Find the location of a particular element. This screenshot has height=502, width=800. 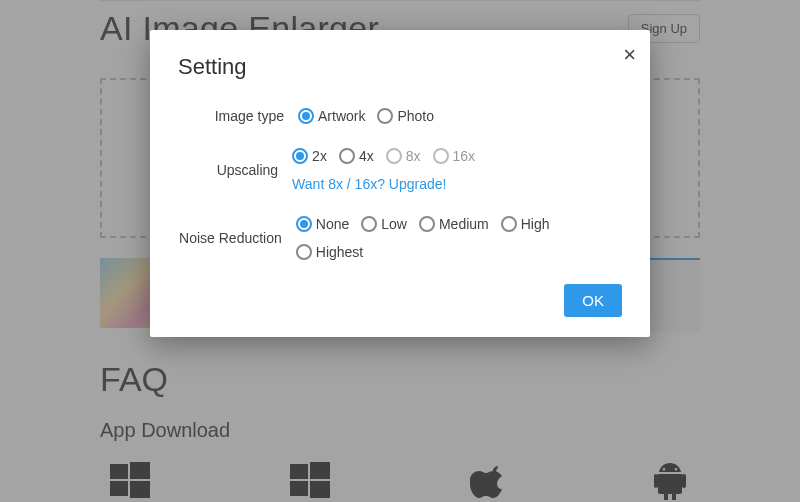

radio-4x: 4x is located at coordinates (356, 156).